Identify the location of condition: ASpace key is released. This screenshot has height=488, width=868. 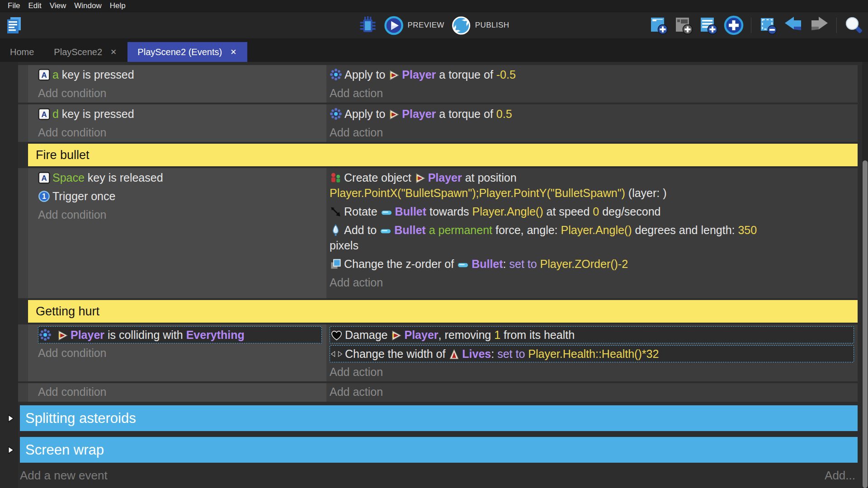
(180, 178).